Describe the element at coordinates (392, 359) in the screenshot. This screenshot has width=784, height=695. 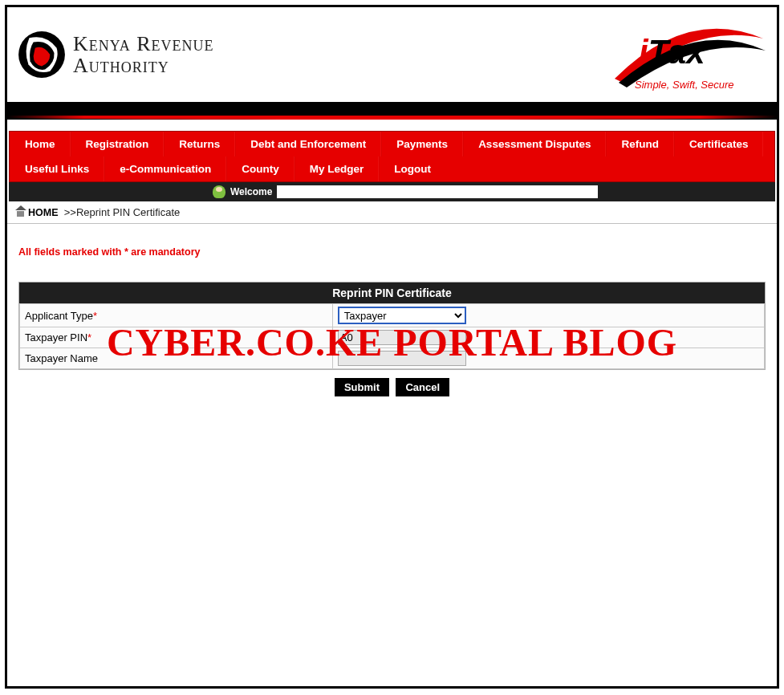
I see `row-taxpayer-name: Taxpayer Name` at that location.